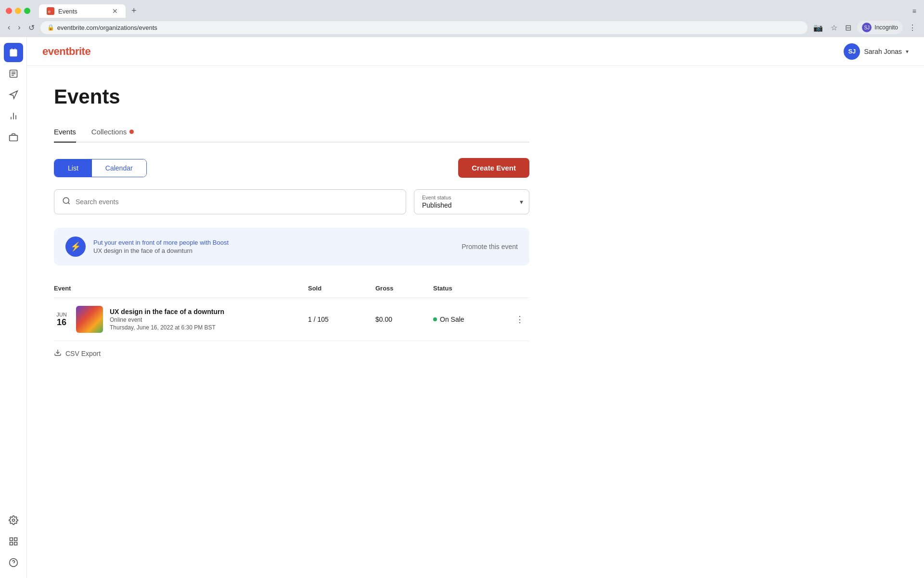 This screenshot has height=578, width=924. Describe the element at coordinates (161, 250) in the screenshot. I see `boost-subtitle: UX design in the face of a downturn` at that location.